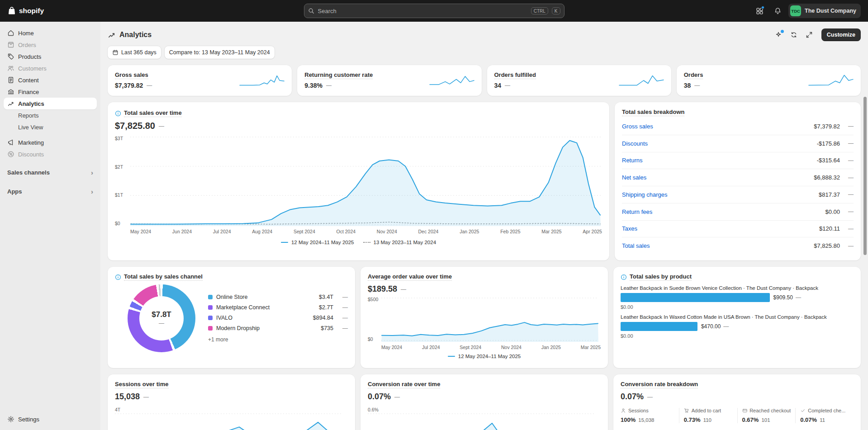 The image size is (868, 430). What do you see at coordinates (694, 75) in the screenshot?
I see `kpi-title-link: Orders` at bounding box center [694, 75].